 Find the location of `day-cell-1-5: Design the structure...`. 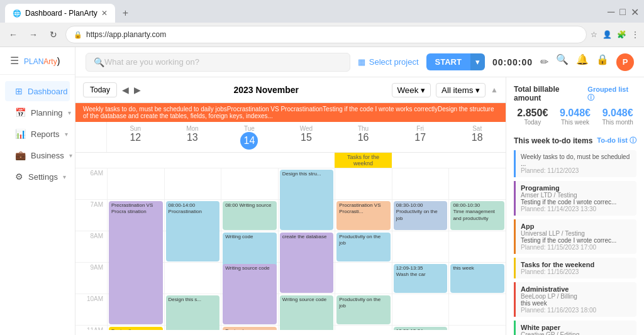

day-cell-1-5: Design the structure... is located at coordinates (136, 327).